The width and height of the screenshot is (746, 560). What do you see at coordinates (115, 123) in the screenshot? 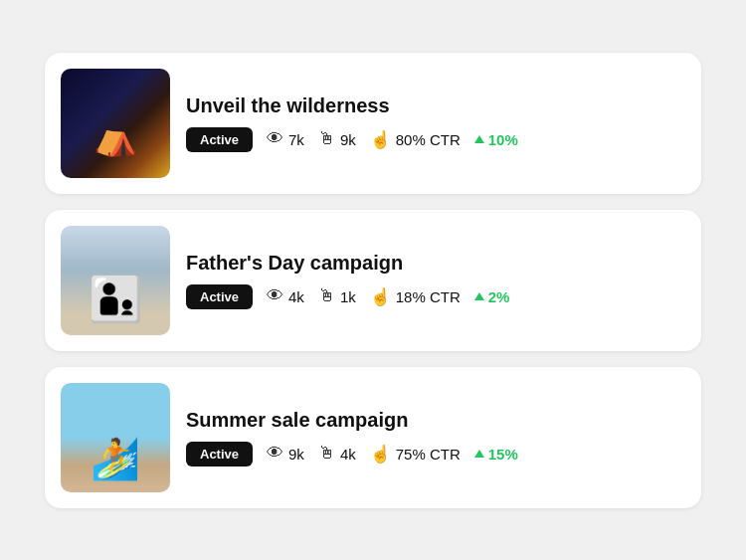
I see `card-image-wilderness` at bounding box center [115, 123].